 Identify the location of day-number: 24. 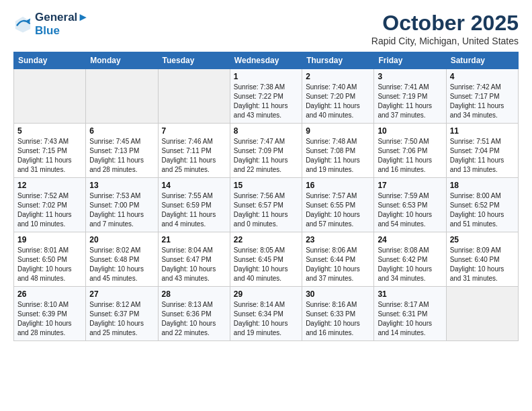
(410, 240).